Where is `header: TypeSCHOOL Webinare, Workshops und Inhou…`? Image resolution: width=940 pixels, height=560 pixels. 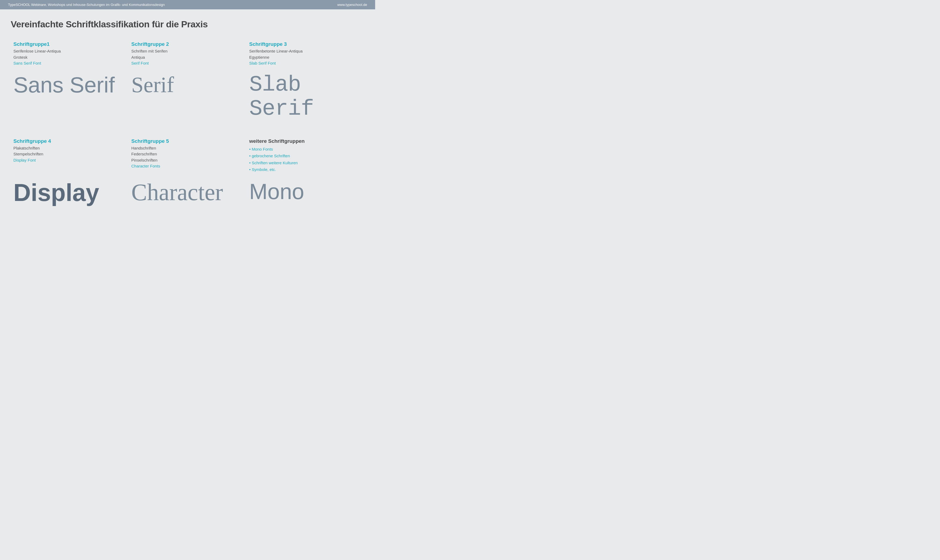
header: TypeSCHOOL Webinare, Workshops und Inhou… is located at coordinates (188, 5).